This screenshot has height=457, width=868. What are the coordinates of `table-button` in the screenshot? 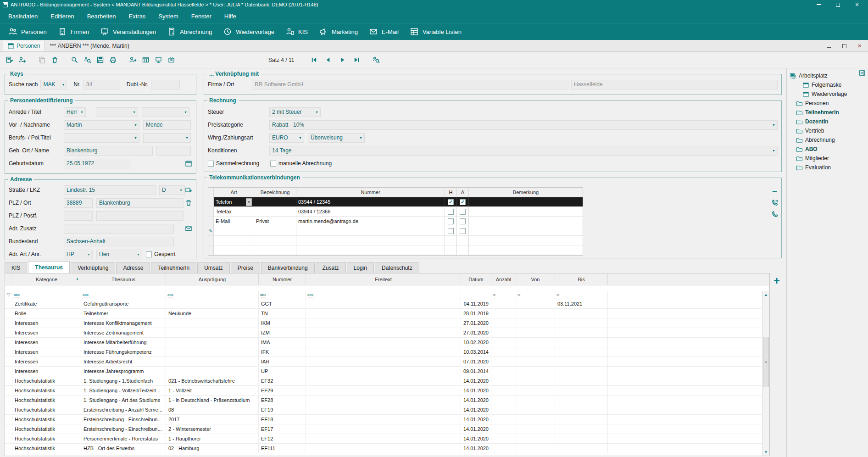 It's located at (146, 60).